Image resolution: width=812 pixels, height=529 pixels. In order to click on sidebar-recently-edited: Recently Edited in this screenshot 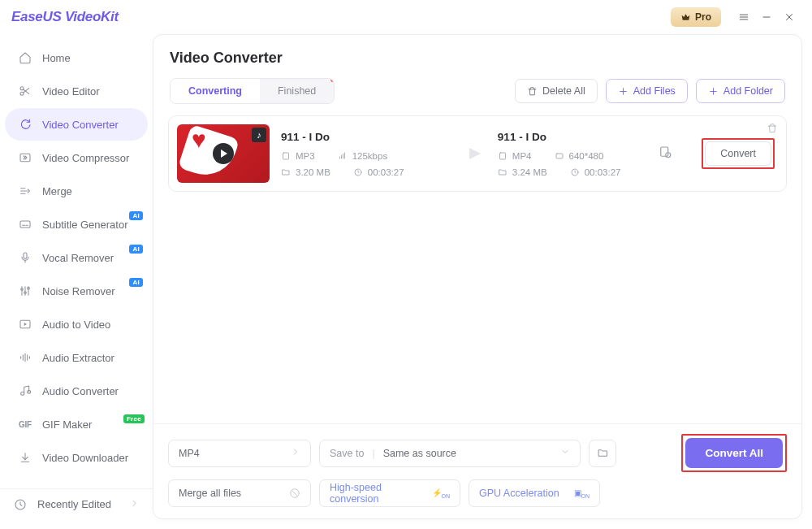, I will do `click(76, 504)`.